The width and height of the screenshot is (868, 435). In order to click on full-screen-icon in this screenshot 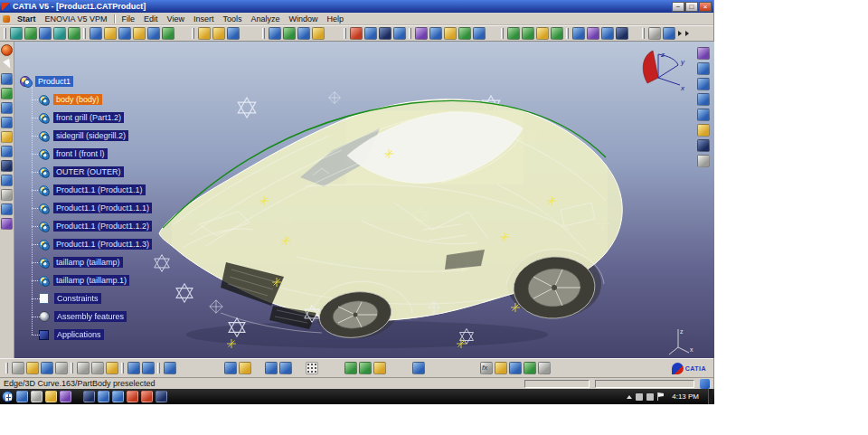, I will do `click(703, 161)`.